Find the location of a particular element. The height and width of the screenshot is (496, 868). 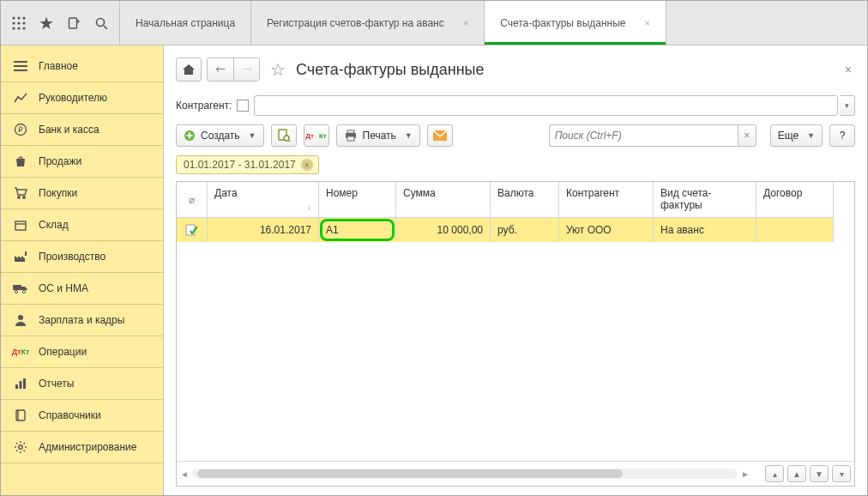

sidebar-item-manager: Руководителю is located at coordinates (82, 98).